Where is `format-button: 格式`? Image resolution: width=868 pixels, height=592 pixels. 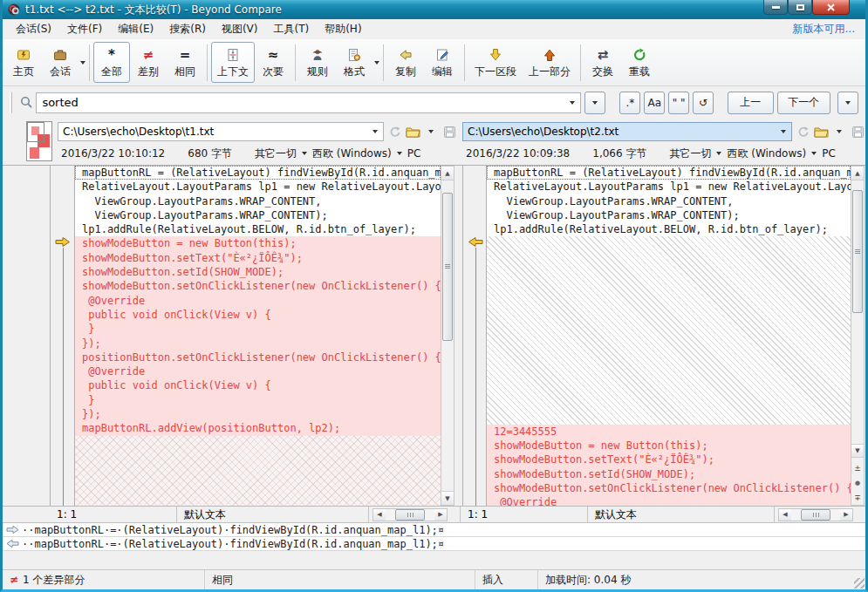 format-button: 格式 is located at coordinates (354, 63).